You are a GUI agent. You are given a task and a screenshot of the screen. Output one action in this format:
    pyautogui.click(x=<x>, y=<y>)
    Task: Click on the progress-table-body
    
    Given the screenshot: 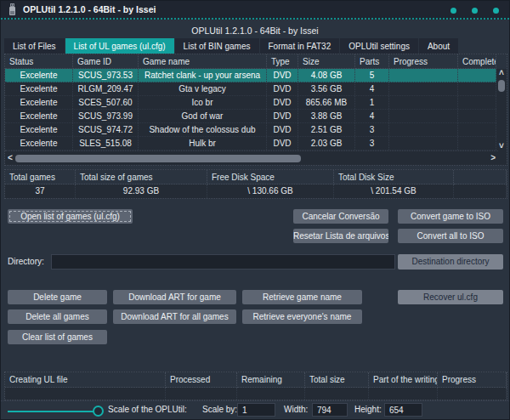 What is the action you would take?
    pyautogui.click(x=256, y=394)
    